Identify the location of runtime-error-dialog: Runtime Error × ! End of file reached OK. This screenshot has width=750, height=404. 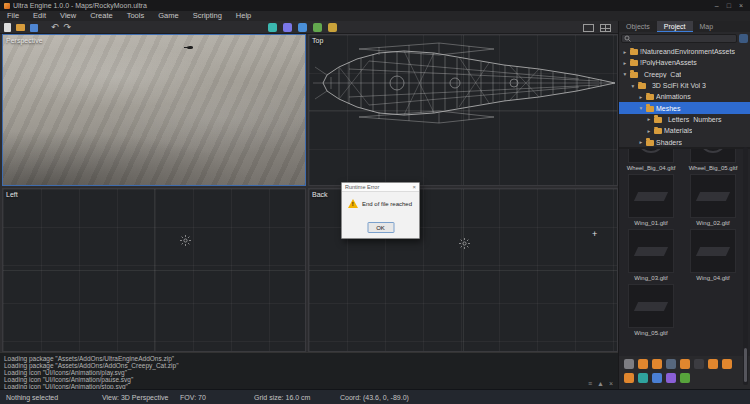
(380, 210).